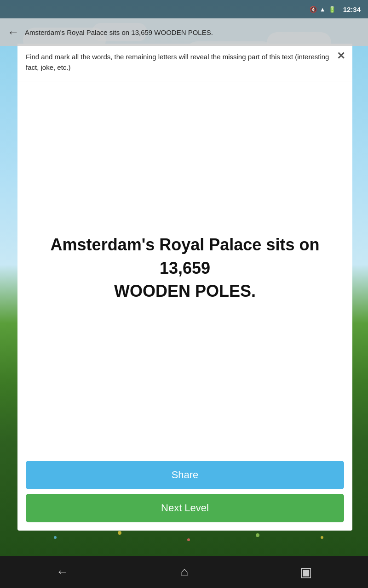 The height and width of the screenshot is (588, 368). I want to click on bottom-nav: ← ⌂ ▣, so click(184, 572).